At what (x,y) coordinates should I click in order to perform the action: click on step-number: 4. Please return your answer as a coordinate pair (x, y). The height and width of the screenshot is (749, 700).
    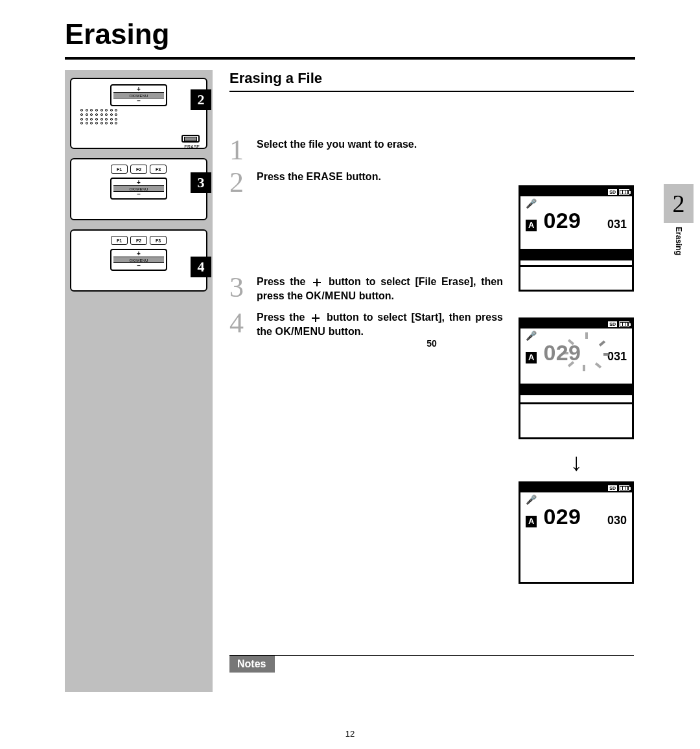
    Looking at the image, I should click on (239, 323).